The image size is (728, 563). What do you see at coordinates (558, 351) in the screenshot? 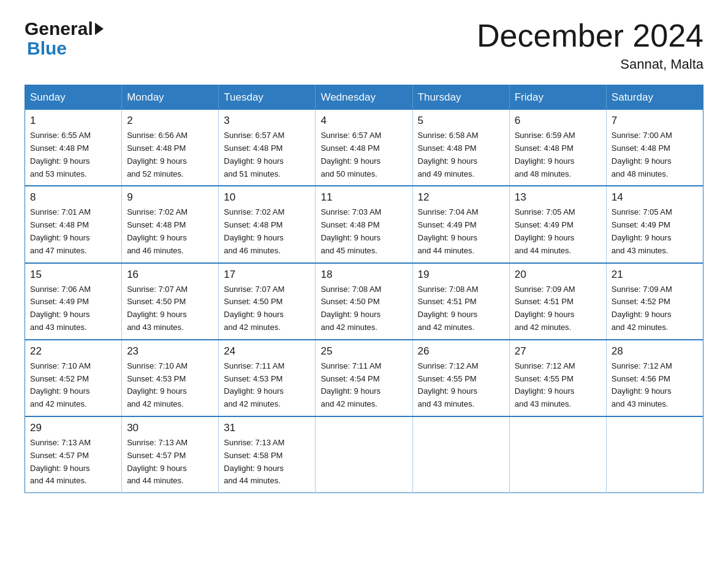
I see `day-number: 27` at bounding box center [558, 351].